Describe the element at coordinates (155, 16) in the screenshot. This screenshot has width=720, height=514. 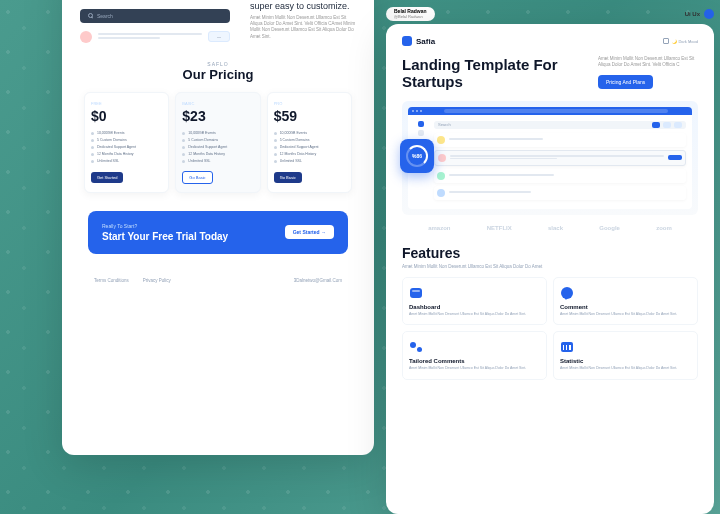
I see `search-input: Search` at that location.